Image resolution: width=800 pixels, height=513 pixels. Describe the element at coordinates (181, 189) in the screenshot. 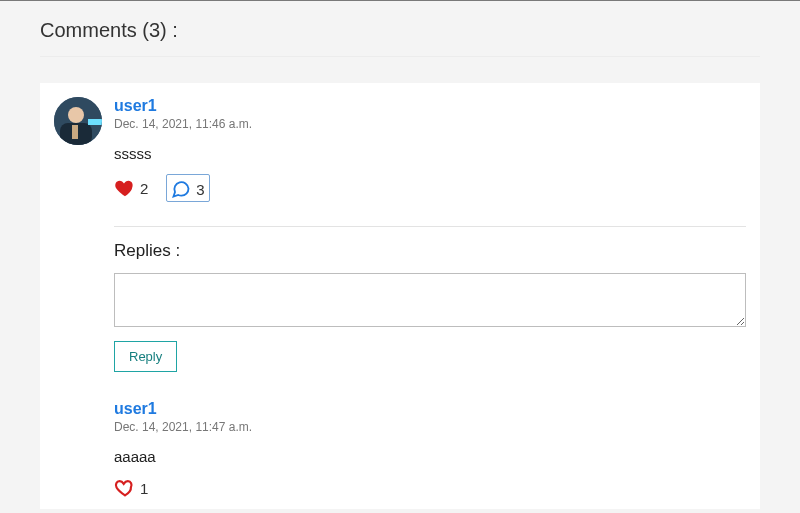

I see `comment-icon` at that location.